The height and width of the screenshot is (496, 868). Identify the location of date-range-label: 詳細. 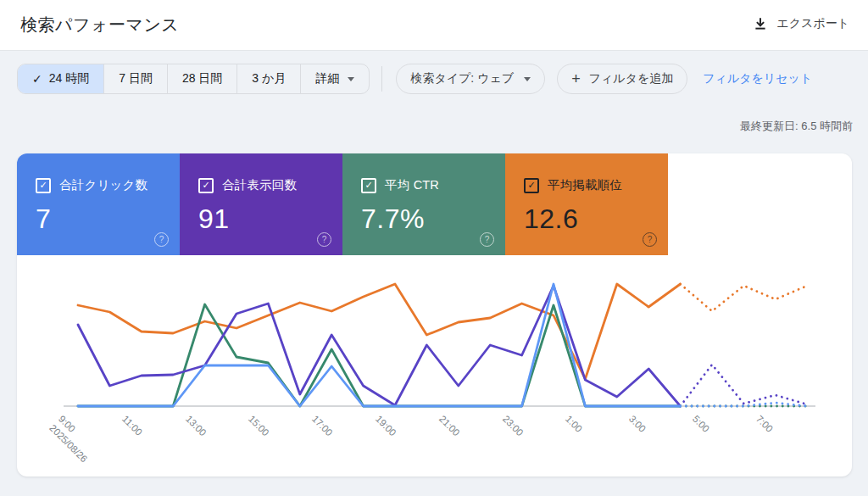
(327, 79).